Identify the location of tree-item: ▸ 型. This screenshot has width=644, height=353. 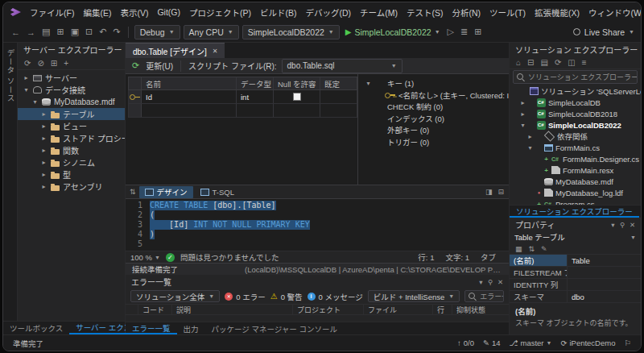
(71, 174).